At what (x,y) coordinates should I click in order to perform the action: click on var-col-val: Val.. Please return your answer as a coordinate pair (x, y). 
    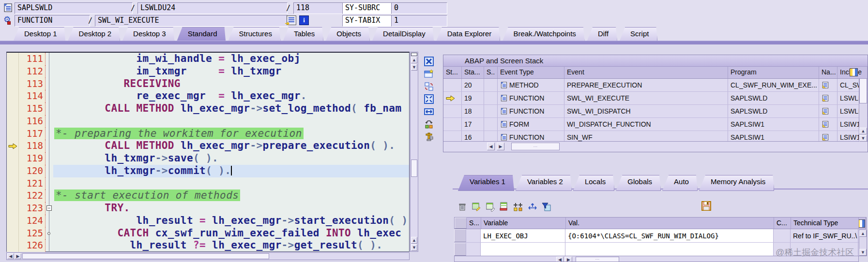
    Looking at the image, I should click on (670, 223).